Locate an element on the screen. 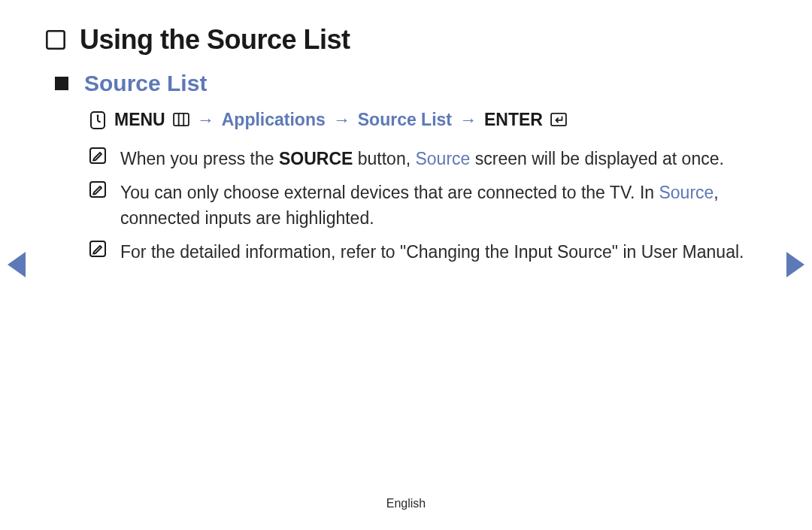  enter-key-icon is located at coordinates (559, 120).